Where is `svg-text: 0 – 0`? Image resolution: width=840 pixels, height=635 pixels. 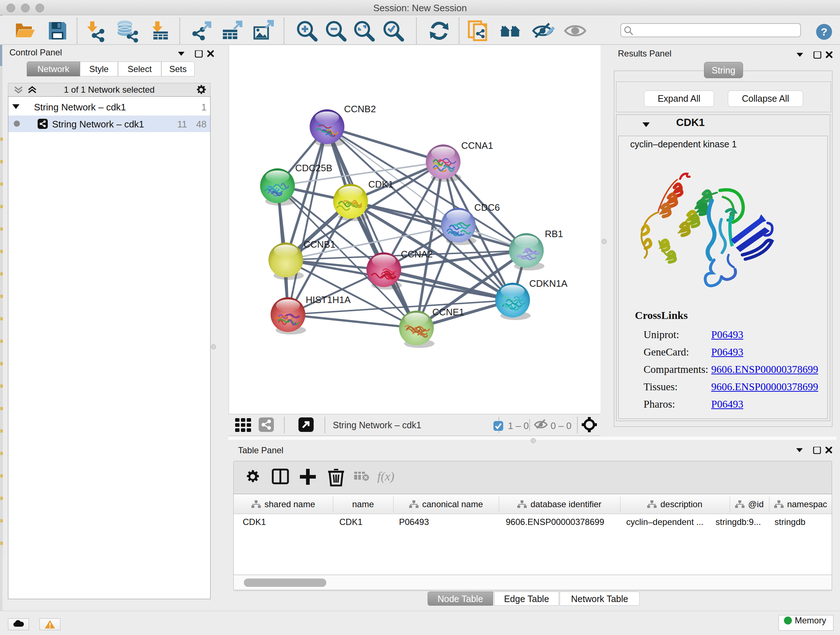 svg-text: 0 – 0 is located at coordinates (561, 426).